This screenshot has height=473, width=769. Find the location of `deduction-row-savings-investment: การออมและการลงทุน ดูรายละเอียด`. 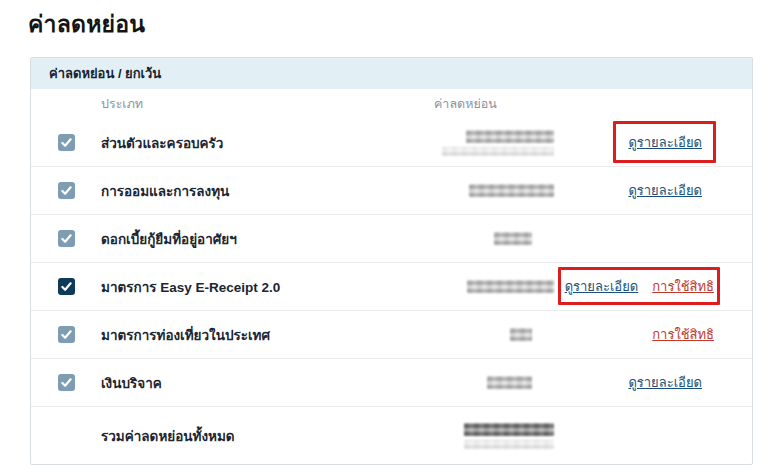

deduction-row-savings-investment: การออมและการลงทุน ดูรายละเอียด is located at coordinates (392, 191).